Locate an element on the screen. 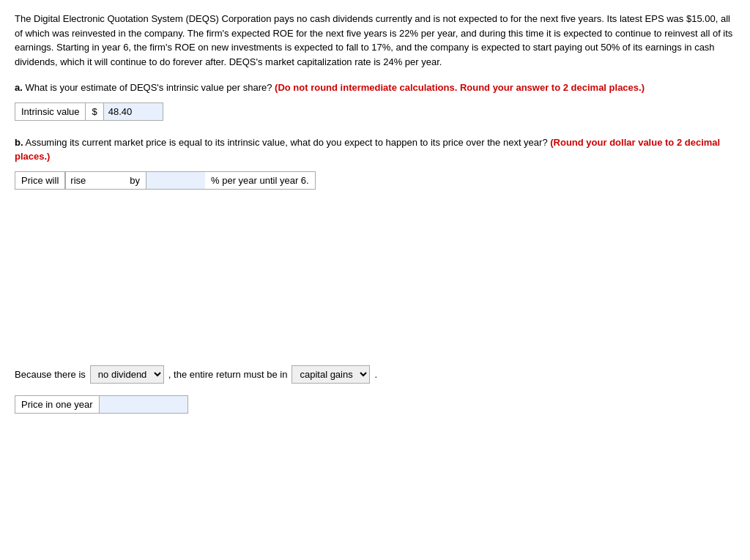 This screenshot has height=560, width=750. question-b-text: Assuming its current market price is equ… is located at coordinates (287, 142).